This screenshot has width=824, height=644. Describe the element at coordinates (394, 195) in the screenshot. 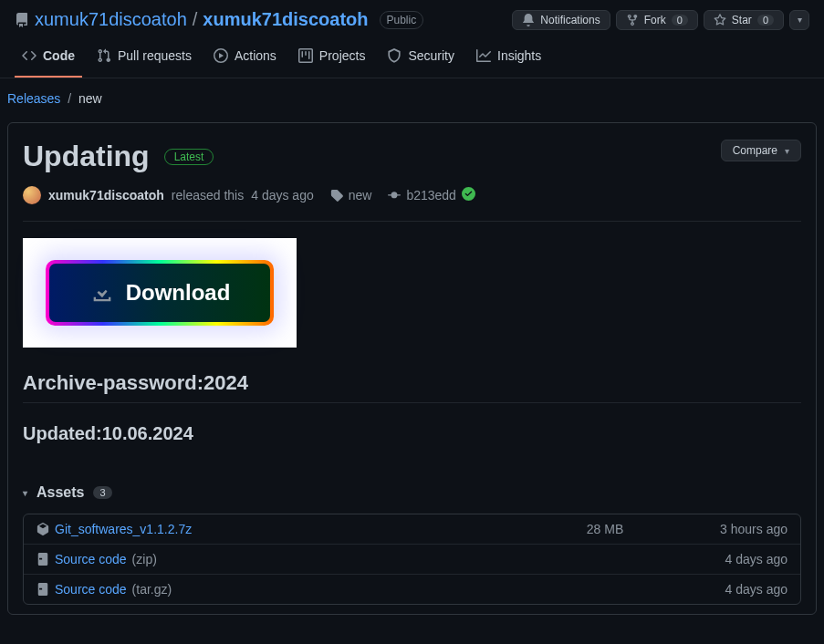

I see `commit-icon` at that location.